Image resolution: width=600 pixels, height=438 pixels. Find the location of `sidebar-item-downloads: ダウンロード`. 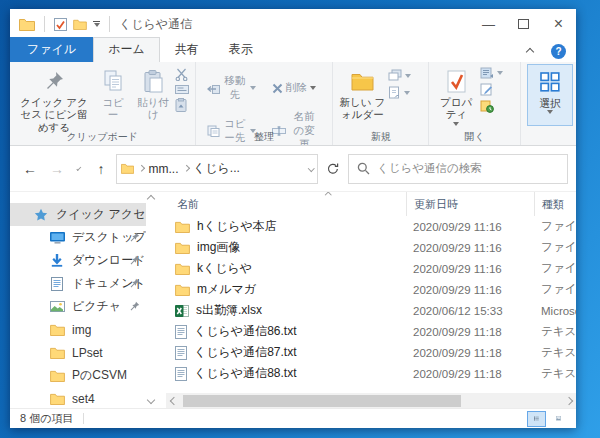

sidebar-item-downloads: ダウンロード is located at coordinates (78, 260).